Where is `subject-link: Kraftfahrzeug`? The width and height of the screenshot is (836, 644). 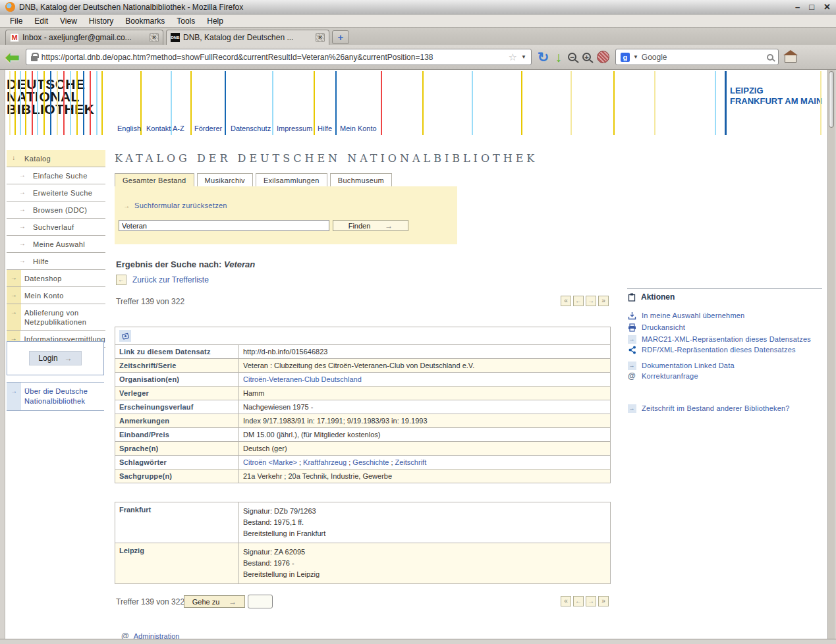
subject-link: Kraftfahrzeug is located at coordinates (325, 462).